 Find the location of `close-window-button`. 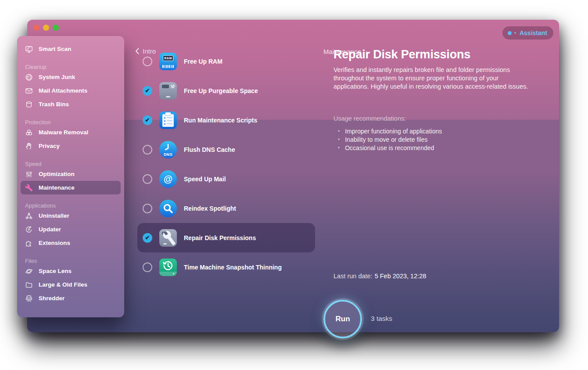

close-window-button is located at coordinates (36, 28).